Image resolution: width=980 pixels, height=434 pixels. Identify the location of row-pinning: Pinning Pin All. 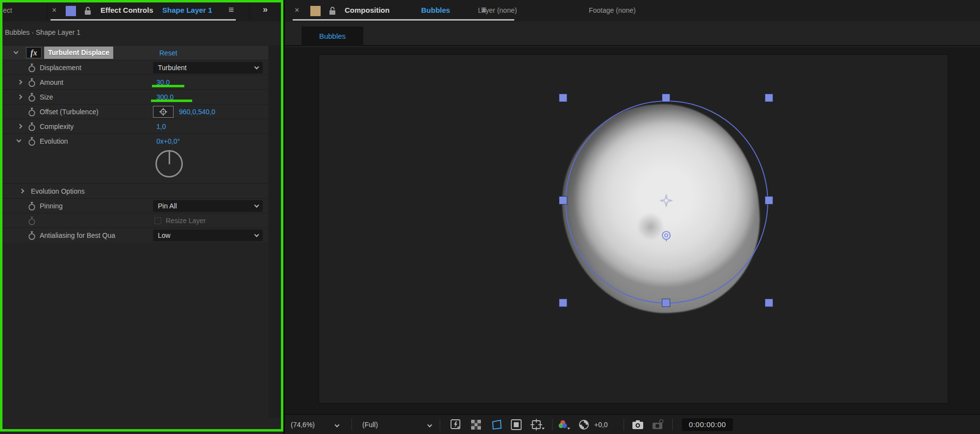
(135, 205).